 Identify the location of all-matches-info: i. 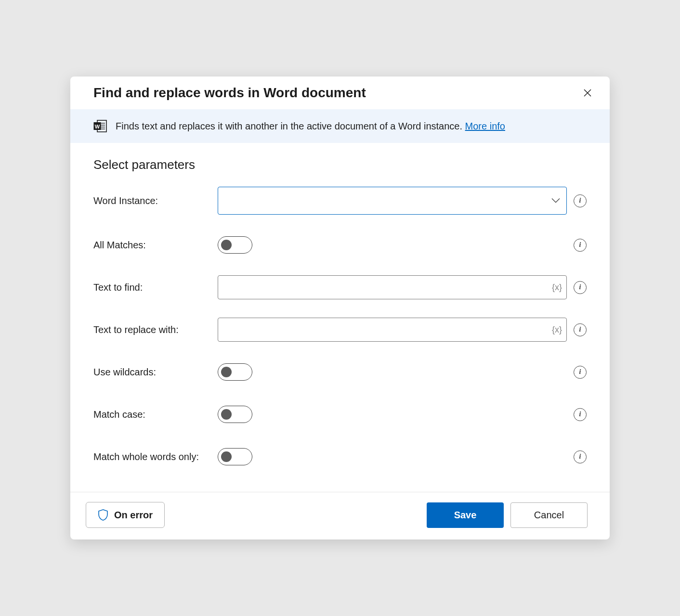
(580, 245).